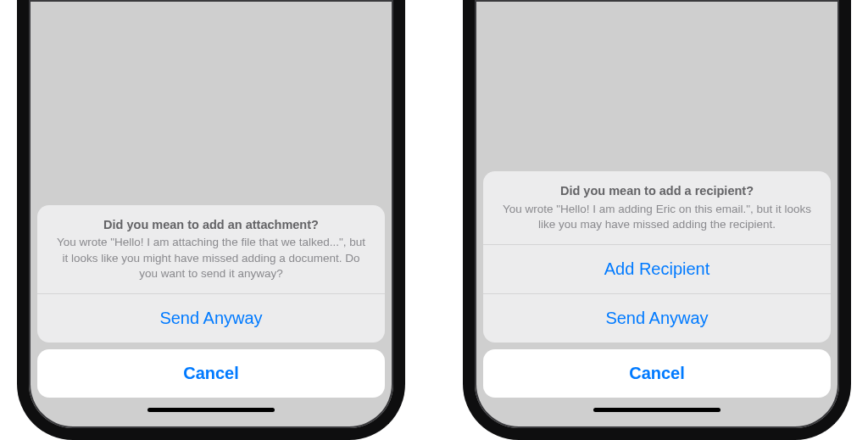 Image resolution: width=868 pixels, height=440 pixels. Describe the element at coordinates (211, 226) in the screenshot. I see `action-sheet-title: Did you mean to add an attachment?` at that location.